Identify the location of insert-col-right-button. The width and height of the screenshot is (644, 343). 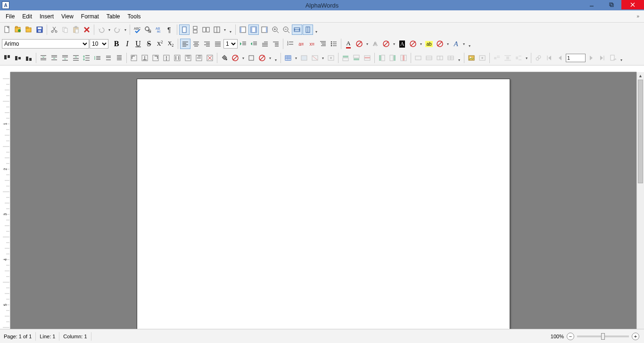
(393, 58).